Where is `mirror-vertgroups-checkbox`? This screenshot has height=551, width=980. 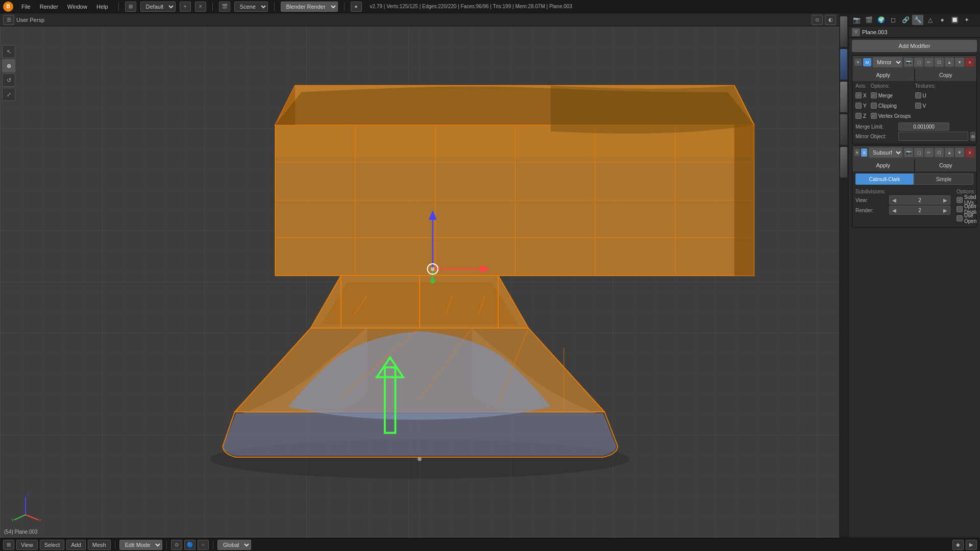
mirror-vertgroups-checkbox is located at coordinates (874, 116).